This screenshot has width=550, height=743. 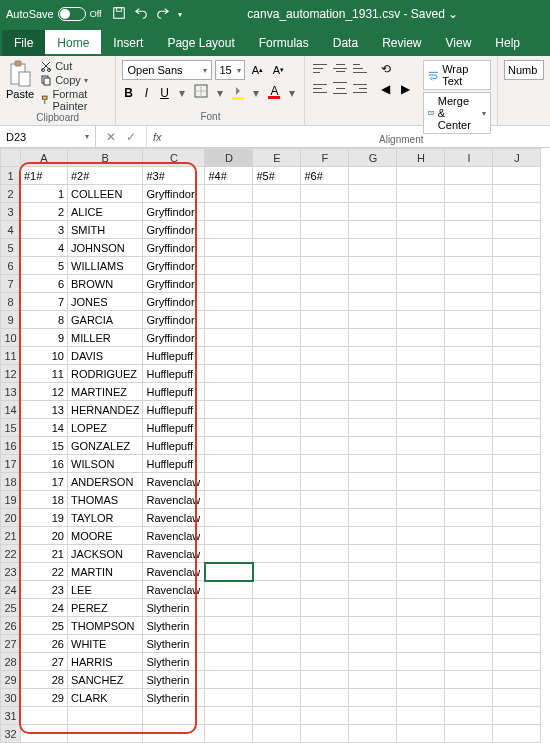 What do you see at coordinates (164, 93) in the screenshot?
I see `underline-button: U` at bounding box center [164, 93].